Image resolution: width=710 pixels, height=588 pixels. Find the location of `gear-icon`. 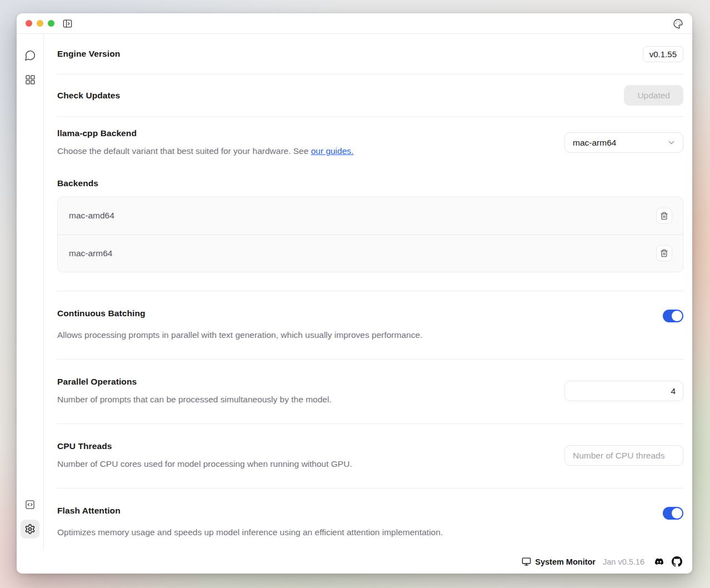

gear-icon is located at coordinates (30, 529).